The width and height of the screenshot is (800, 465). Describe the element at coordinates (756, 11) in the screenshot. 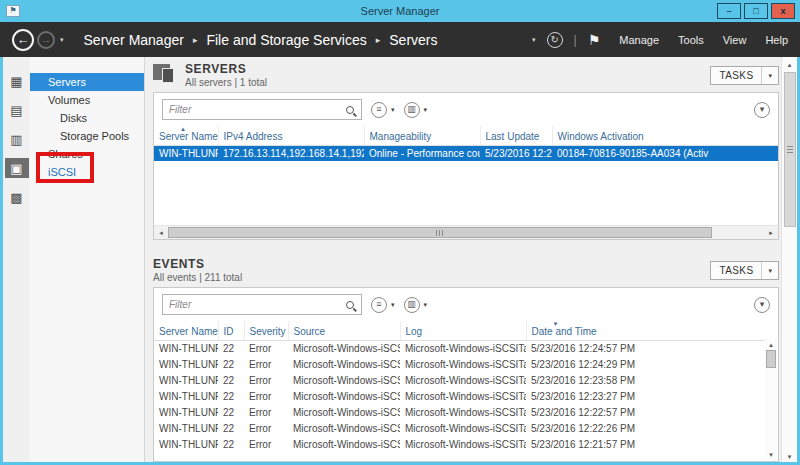

I see `maximize-button: □` at that location.